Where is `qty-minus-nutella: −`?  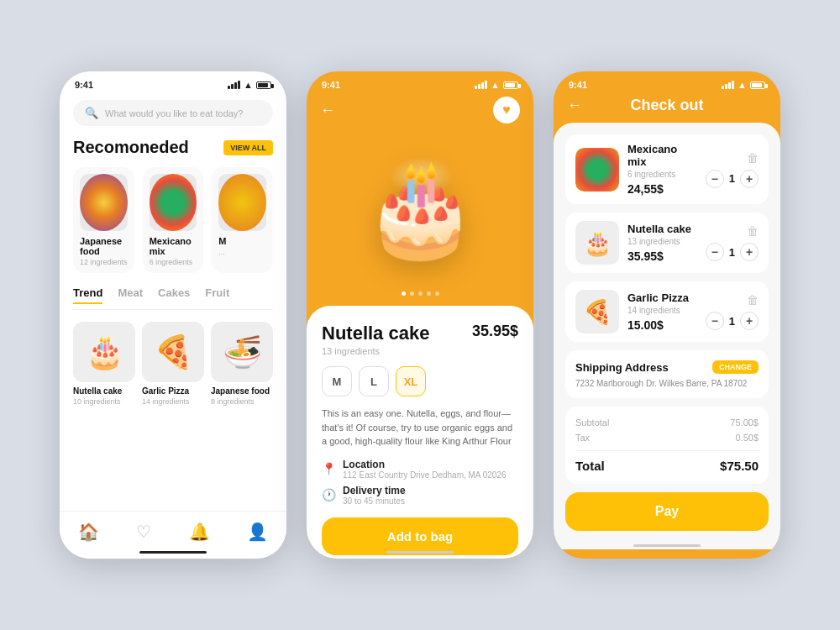
qty-minus-nutella: − is located at coordinates (715, 252).